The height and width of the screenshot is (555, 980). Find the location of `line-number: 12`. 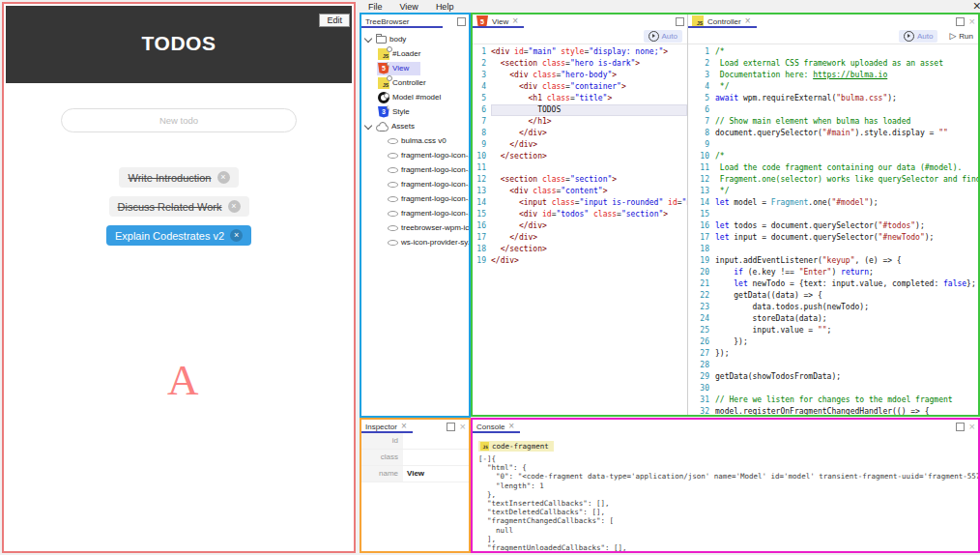

line-number: 12 is located at coordinates (702, 180).